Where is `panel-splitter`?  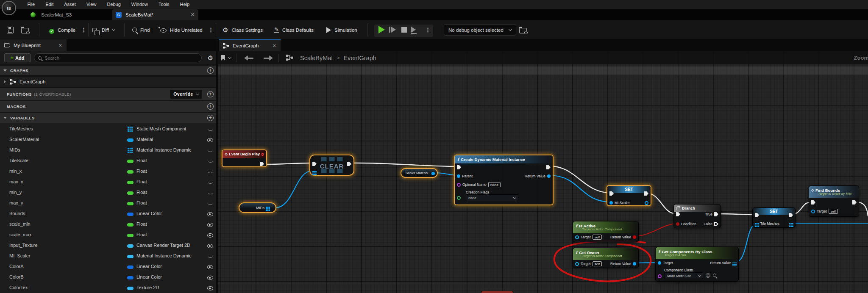 panel-splitter is located at coordinates (217, 166).